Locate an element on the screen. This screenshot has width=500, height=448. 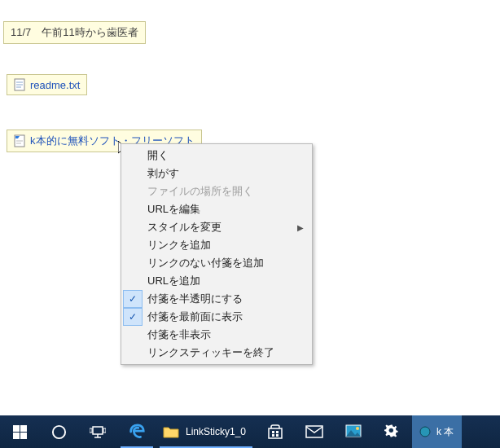
menu-label: 付箋を半透明にする is located at coordinates (195, 299).